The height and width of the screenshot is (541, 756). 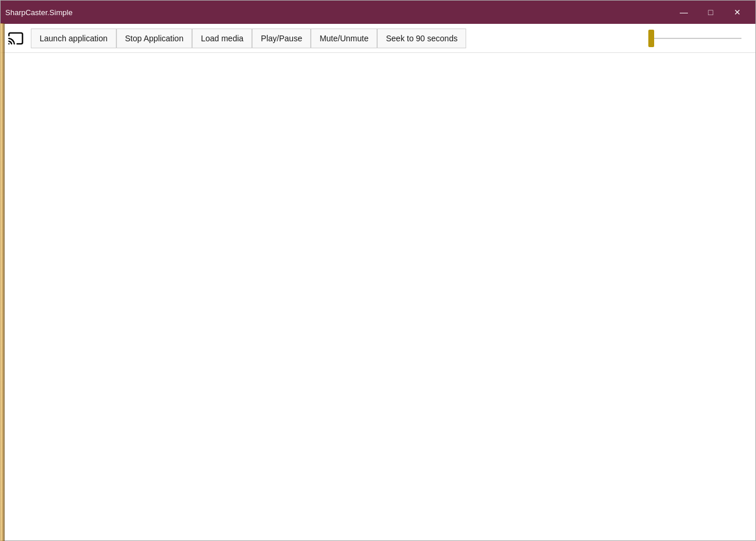 What do you see at coordinates (421, 38) in the screenshot?
I see `seek-button: Seek to 90 seconds` at bounding box center [421, 38].